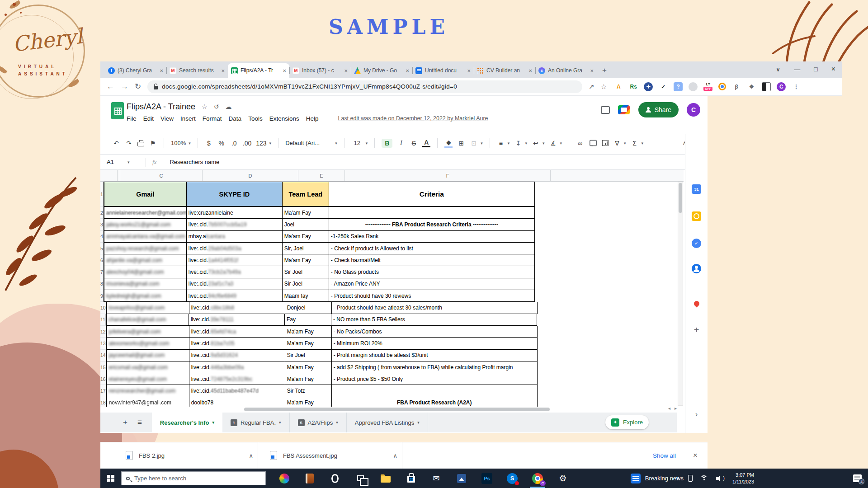 The image size is (868, 488). Describe the element at coordinates (693, 110) in the screenshot. I see `account-avatar: C` at that location.